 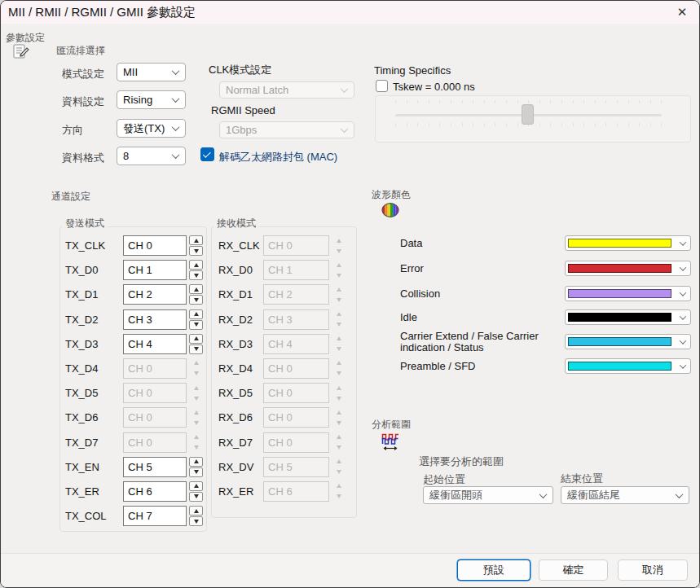 I want to click on waveform-color-row: Data, so click(x=546, y=243).